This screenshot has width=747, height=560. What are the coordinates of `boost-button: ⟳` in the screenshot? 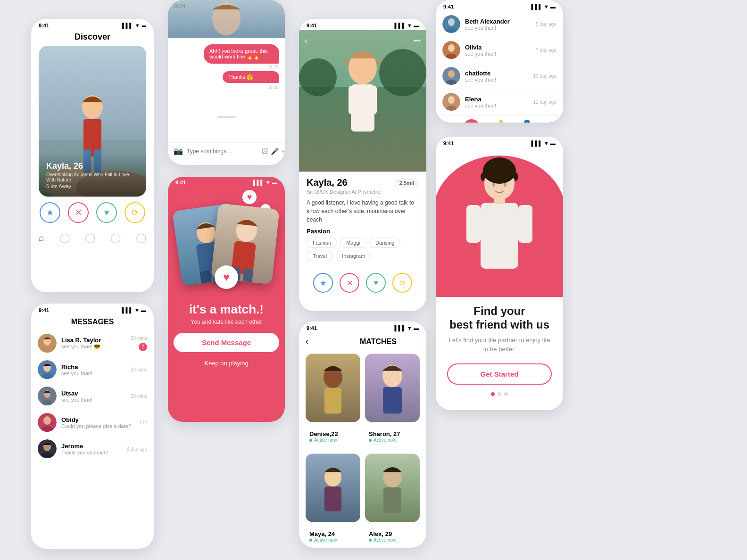 It's located at (135, 213).